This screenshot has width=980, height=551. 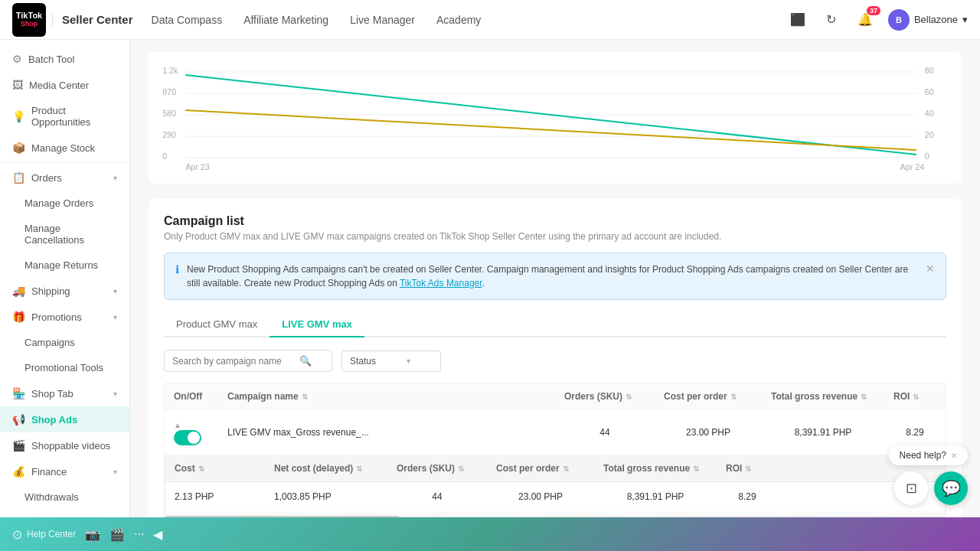 What do you see at coordinates (383, 20) in the screenshot?
I see `nav-live-manager: Live Manager` at bounding box center [383, 20].